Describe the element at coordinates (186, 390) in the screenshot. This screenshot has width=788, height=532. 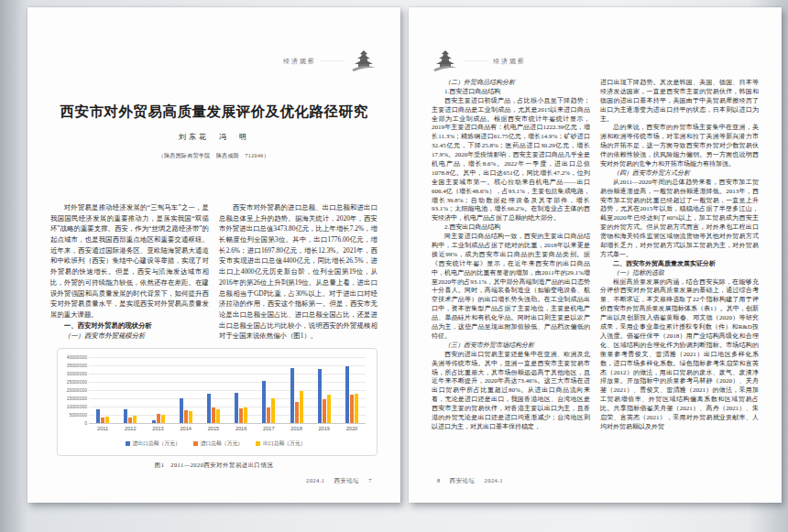
I see `bar-group-2014` at that location.